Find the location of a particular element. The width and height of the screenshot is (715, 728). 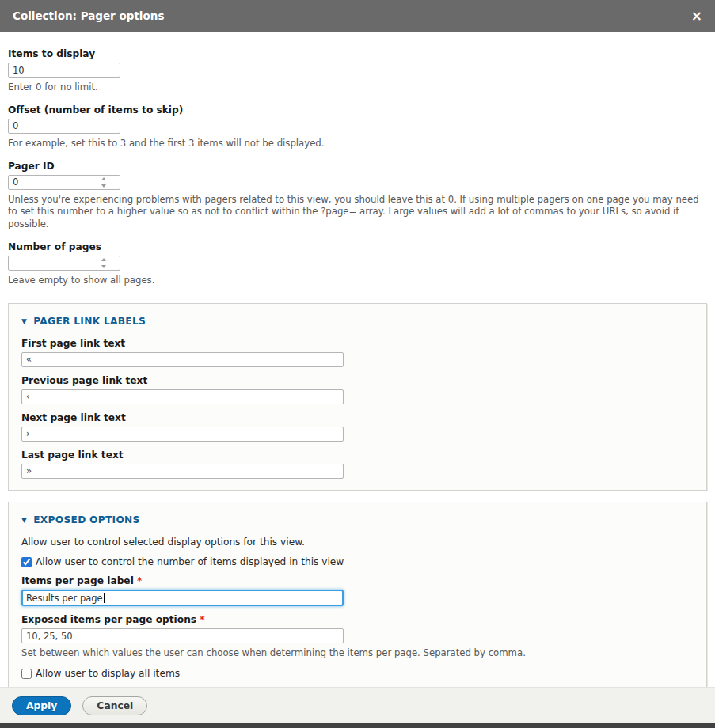

pager-id-description: Unless you're experiencing problems with… is located at coordinates (358, 212).